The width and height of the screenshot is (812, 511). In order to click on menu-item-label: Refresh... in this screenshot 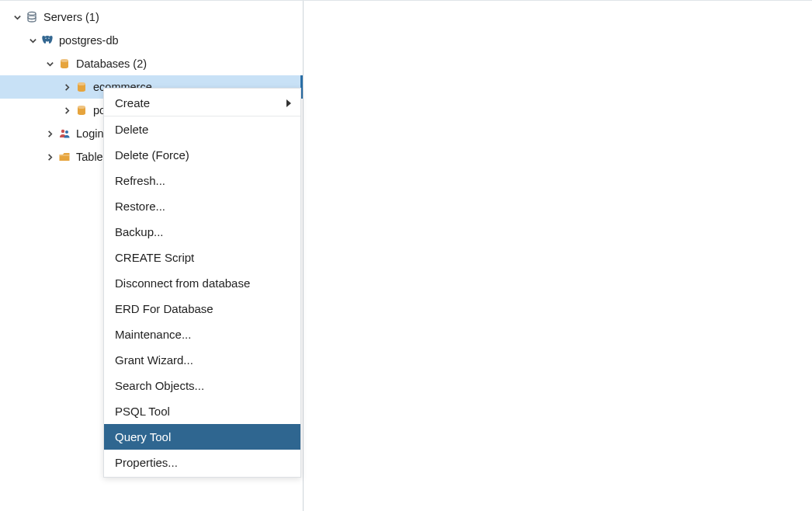, I will do `click(140, 180)`.